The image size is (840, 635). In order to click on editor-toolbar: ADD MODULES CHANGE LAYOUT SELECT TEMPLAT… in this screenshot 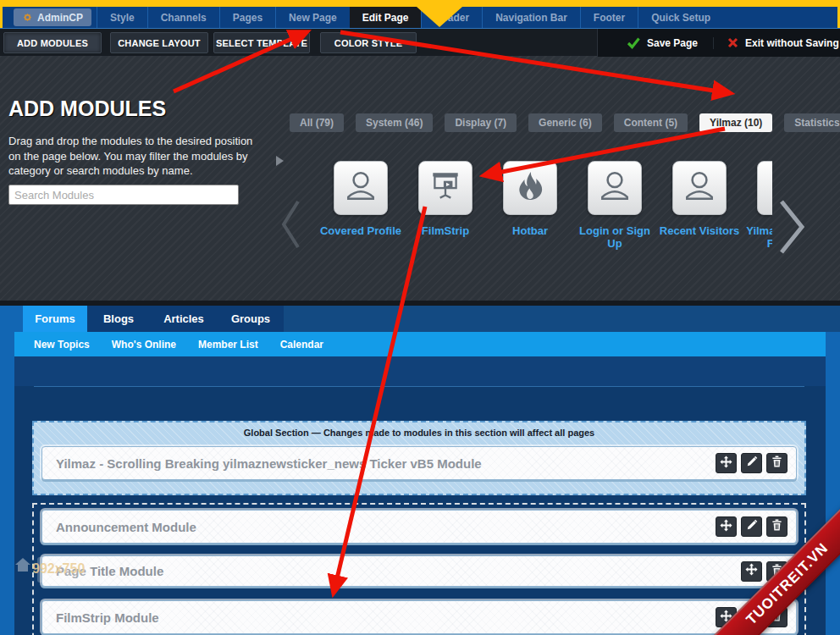, I will do `click(420, 42)`.